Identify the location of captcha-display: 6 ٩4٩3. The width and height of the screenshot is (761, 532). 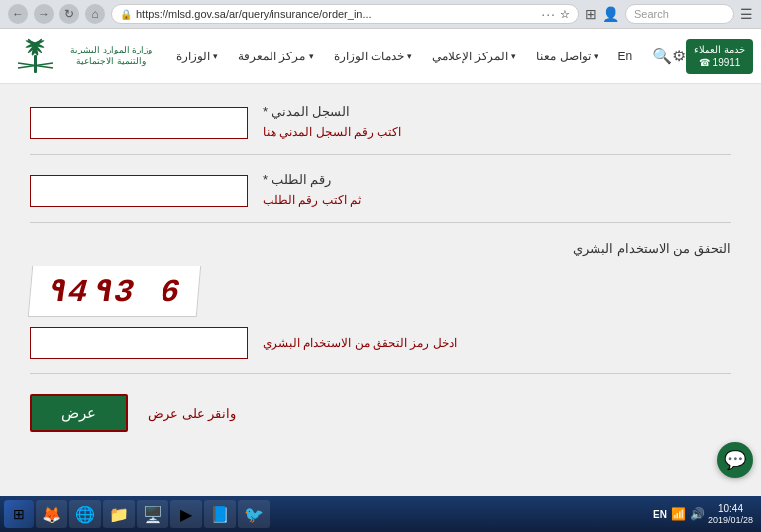
(380, 291).